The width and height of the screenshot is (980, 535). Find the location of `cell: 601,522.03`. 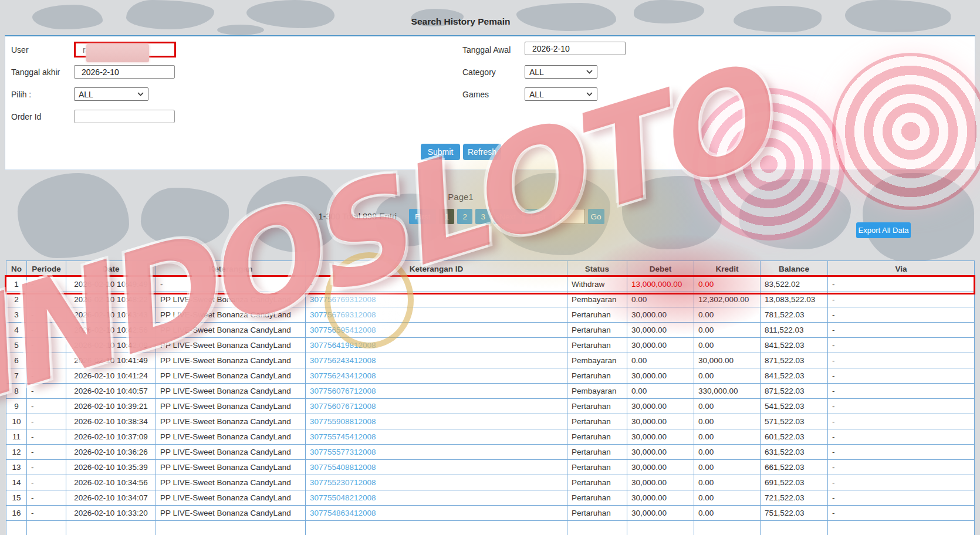

cell: 601,522.03 is located at coordinates (795, 437).